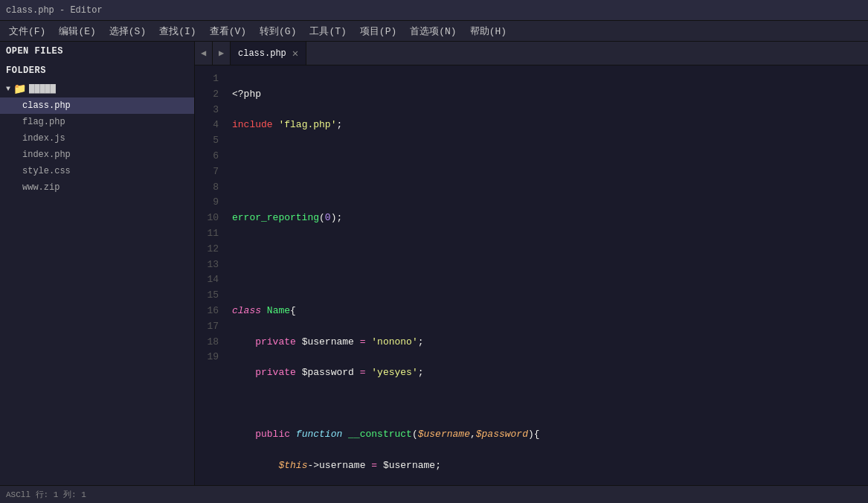 The height and width of the screenshot is (503, 868). I want to click on line-num-5: 5, so click(207, 141).